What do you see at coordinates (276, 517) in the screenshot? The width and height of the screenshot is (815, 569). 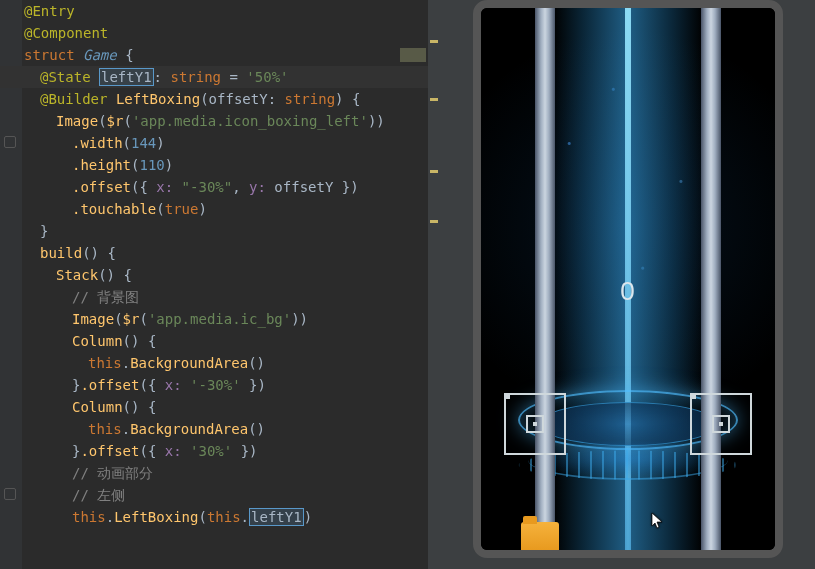 I see `ref-leftY1: leftY1` at bounding box center [276, 517].